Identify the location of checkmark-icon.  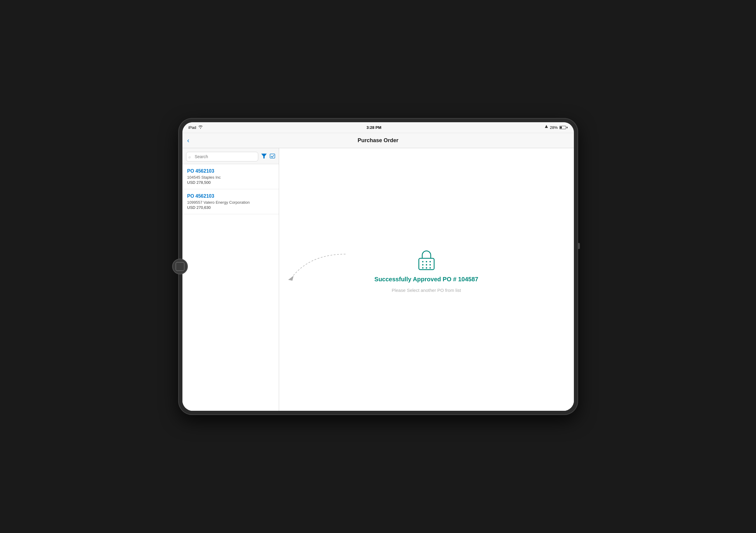
(273, 157).